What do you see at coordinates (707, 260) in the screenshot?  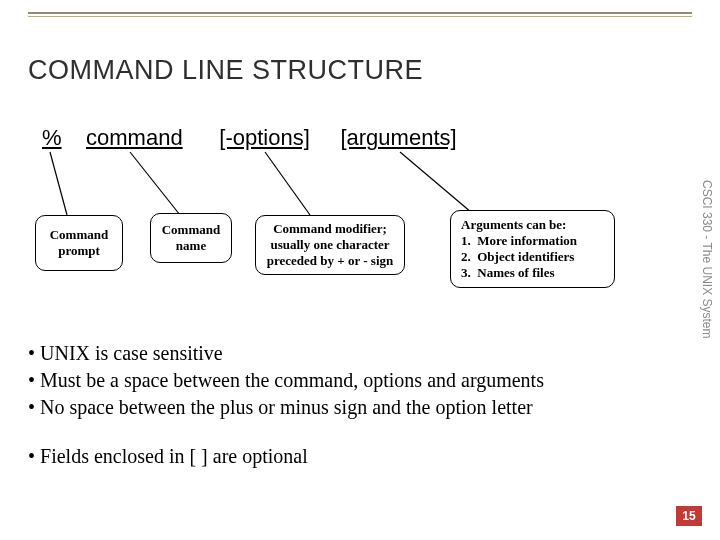 I see `side-course-label: CSCI 330 - The UNIX System` at bounding box center [707, 260].